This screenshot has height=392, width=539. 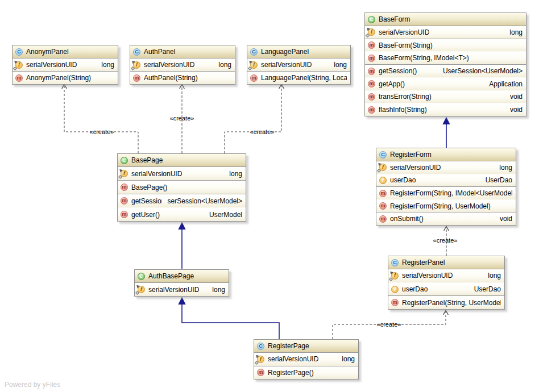 I want to click on member-row: mBaseForm(String), so click(x=446, y=45).